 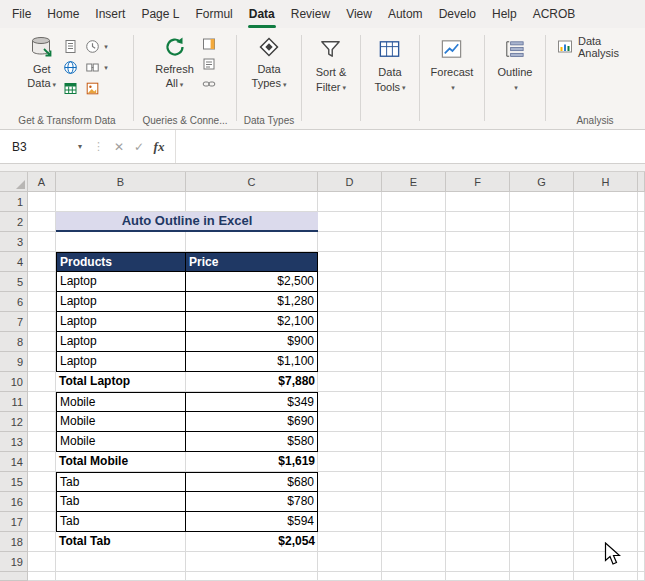 I want to click on name-box: B3 ▾, so click(x=44, y=146).